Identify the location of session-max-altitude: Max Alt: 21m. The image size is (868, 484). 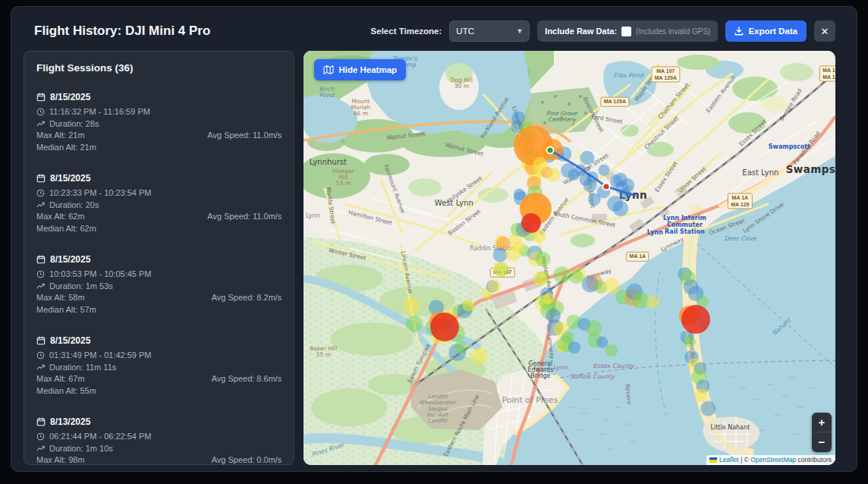
(61, 136).